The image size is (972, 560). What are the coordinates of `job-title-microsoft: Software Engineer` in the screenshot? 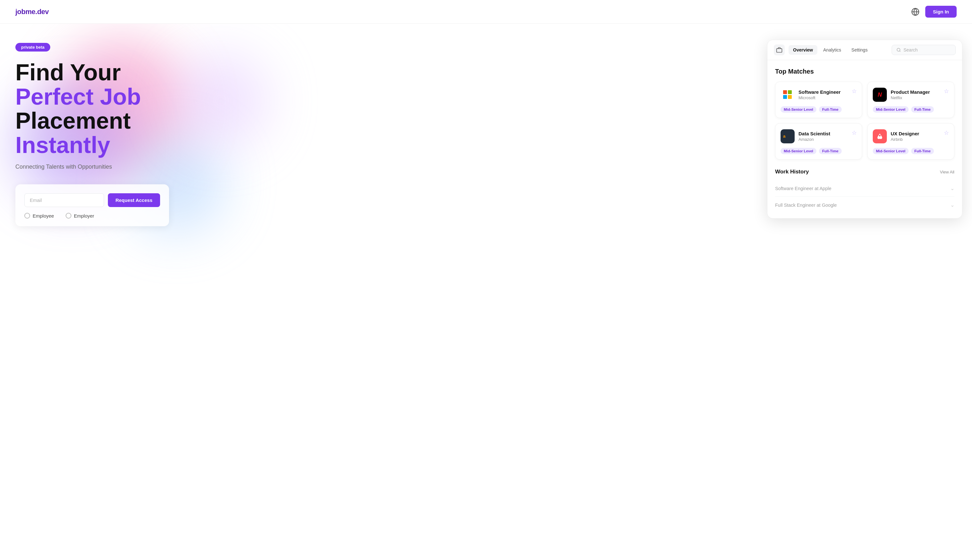 It's located at (820, 92).